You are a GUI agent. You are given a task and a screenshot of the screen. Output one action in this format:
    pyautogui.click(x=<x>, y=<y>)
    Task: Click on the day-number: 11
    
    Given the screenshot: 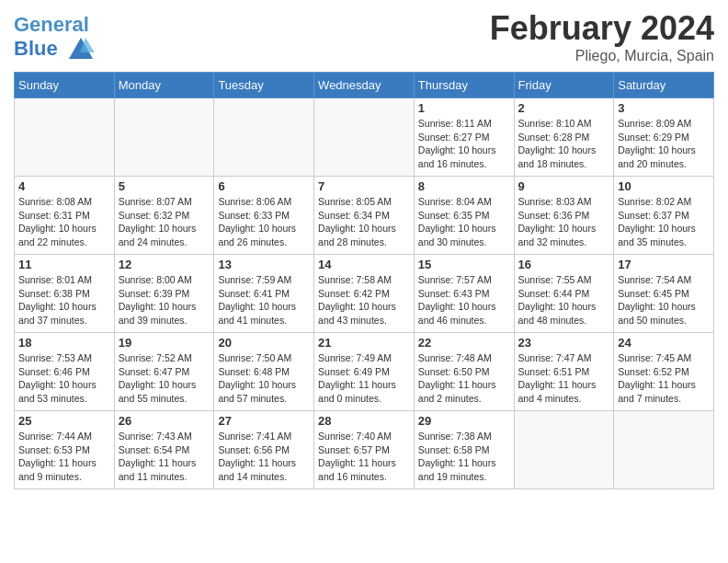 What is the action you would take?
    pyautogui.click(x=64, y=265)
    